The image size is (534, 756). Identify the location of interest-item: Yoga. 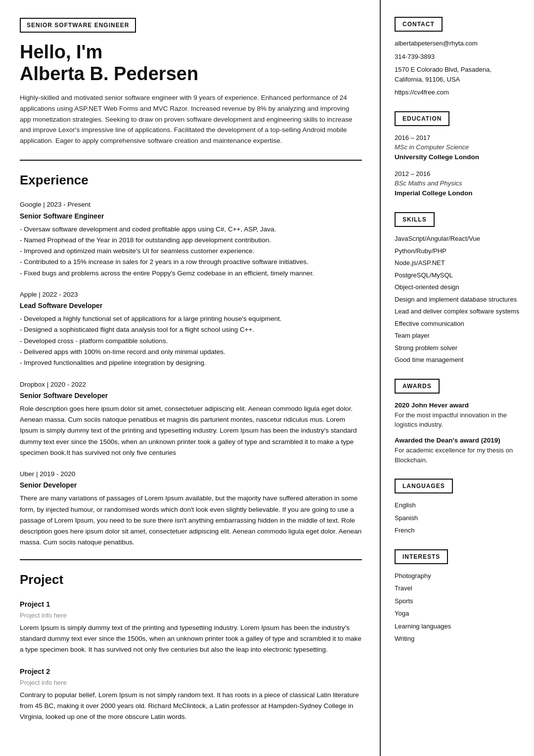
(457, 614).